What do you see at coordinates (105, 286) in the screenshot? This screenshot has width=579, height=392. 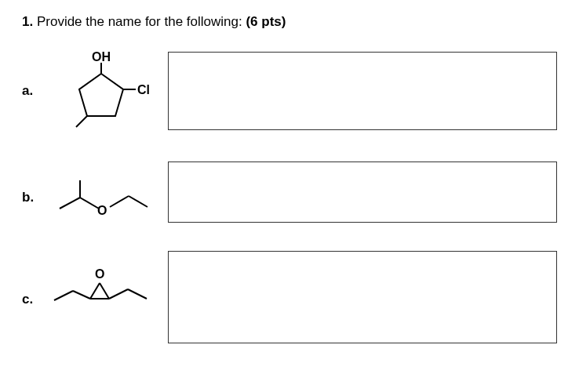 I see `molecule-c-svg: O` at bounding box center [105, 286].